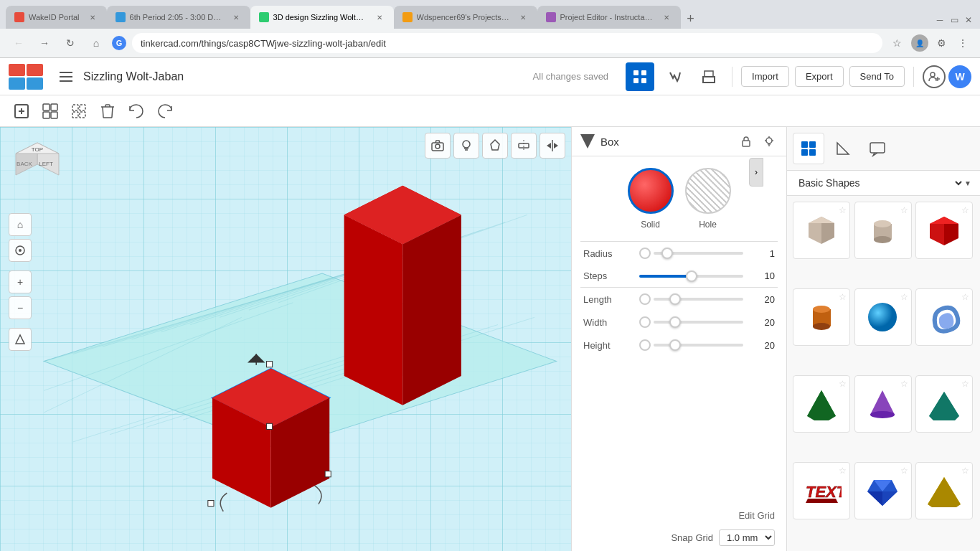 This screenshot has width=980, height=551. What do you see at coordinates (524, 146) in the screenshot?
I see `align-button` at bounding box center [524, 146].